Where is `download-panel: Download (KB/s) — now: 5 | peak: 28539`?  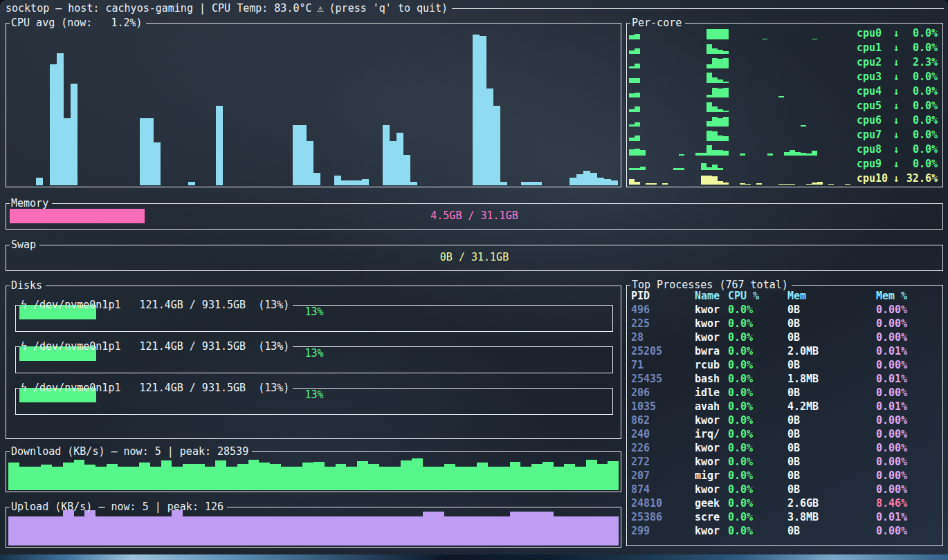 download-panel: Download (KB/s) — now: 5 | peak: 28539 is located at coordinates (313, 472).